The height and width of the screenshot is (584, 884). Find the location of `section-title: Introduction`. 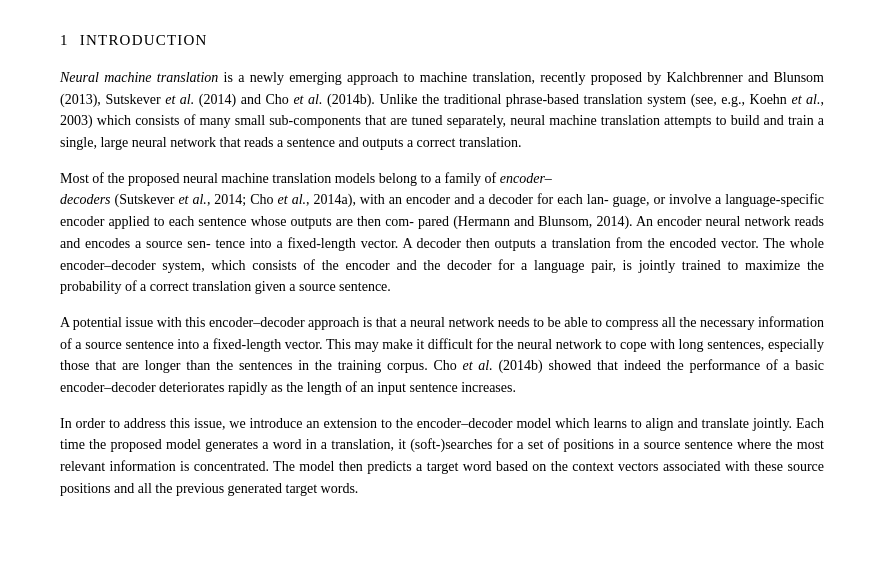

section-title: Introduction is located at coordinates (144, 40).